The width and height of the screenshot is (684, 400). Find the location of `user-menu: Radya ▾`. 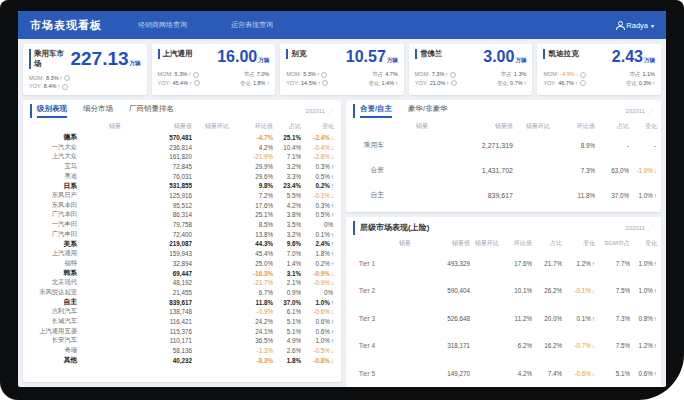

user-menu: Radya ▾ is located at coordinates (634, 26).